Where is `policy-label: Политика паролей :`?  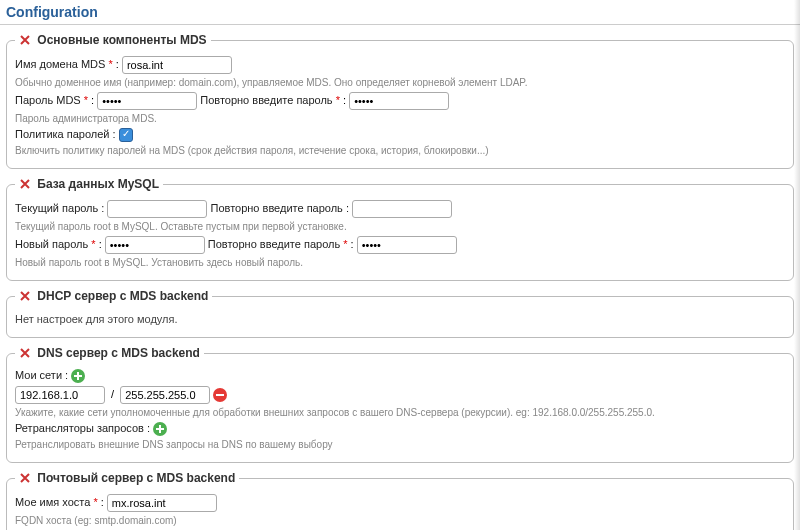
policy-label: Политика паролей : is located at coordinates (66, 134).